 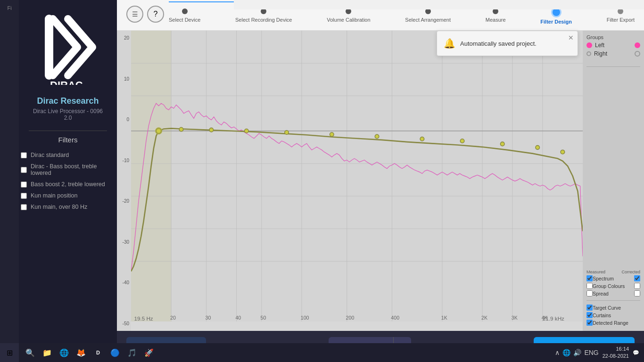 I want to click on wizard-steps-container: Select DeviceSelect Recording DeviceVolu…, so click(x=402, y=16).